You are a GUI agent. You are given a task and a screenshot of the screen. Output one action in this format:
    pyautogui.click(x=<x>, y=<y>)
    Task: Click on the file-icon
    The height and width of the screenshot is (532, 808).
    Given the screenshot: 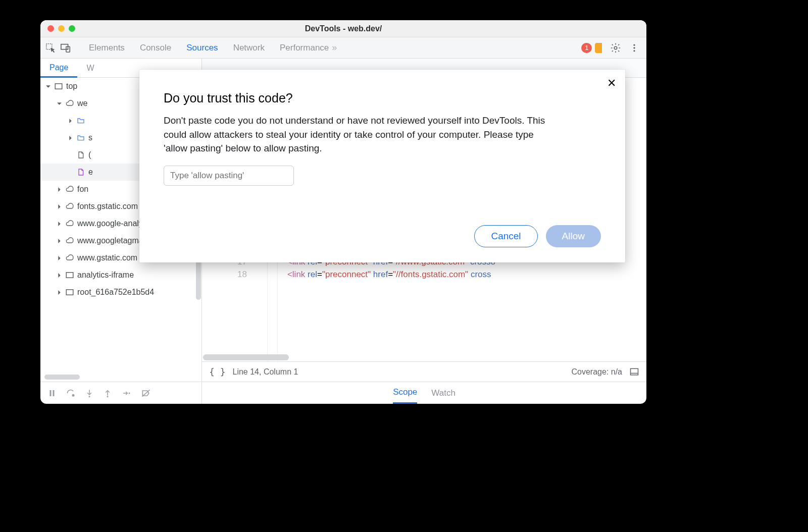 What is the action you would take?
    pyautogui.click(x=81, y=155)
    